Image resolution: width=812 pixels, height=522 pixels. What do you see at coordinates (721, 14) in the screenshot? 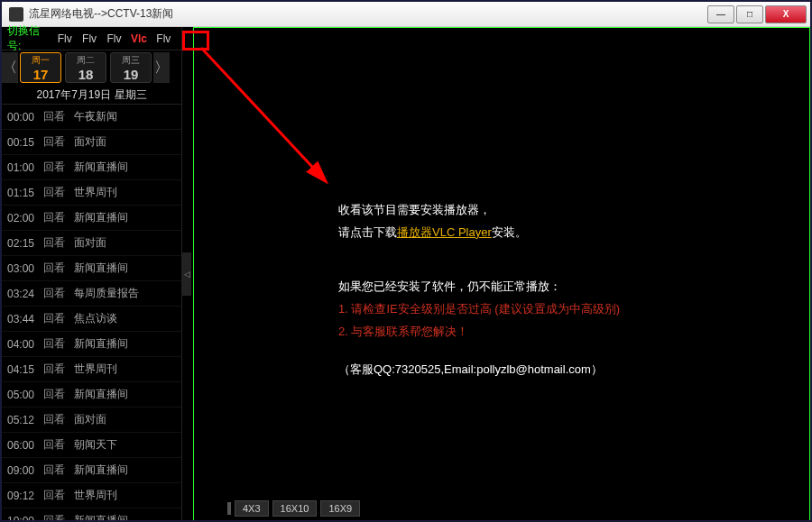
I see `minimize-button: —` at bounding box center [721, 14].